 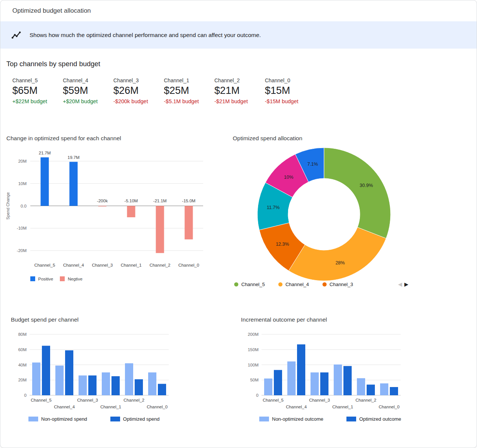 I want to click on chart-label: 7.1%, so click(x=313, y=164).